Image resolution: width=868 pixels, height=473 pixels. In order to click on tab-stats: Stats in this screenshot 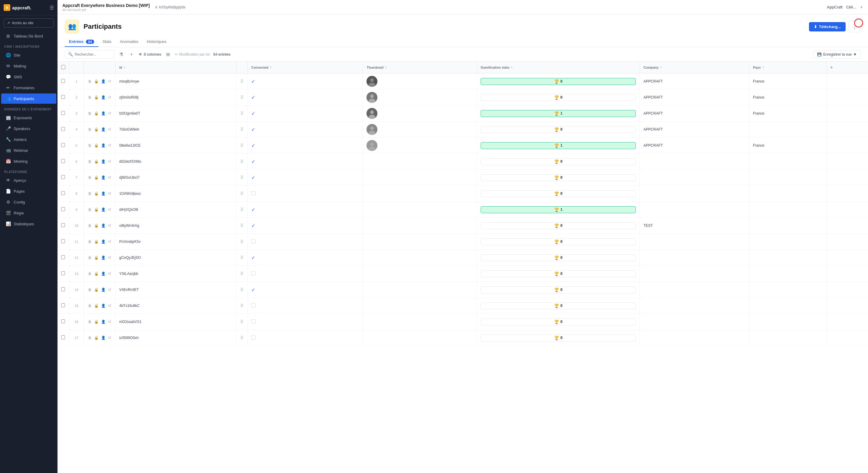, I will do `click(107, 42)`.